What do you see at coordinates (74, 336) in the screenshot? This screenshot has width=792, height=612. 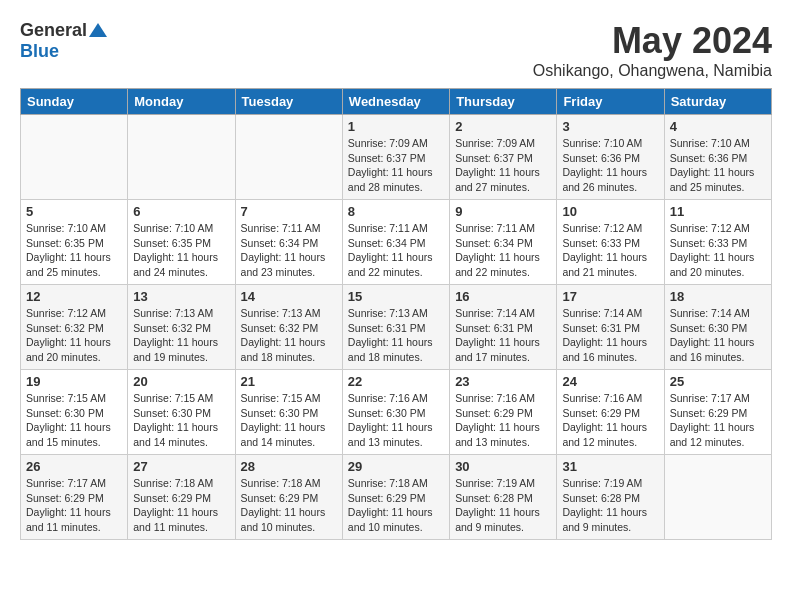 I see `day-info: Sunrise: 7:12 AM Sunset: 6:32 PM Dayligh…` at bounding box center [74, 336].